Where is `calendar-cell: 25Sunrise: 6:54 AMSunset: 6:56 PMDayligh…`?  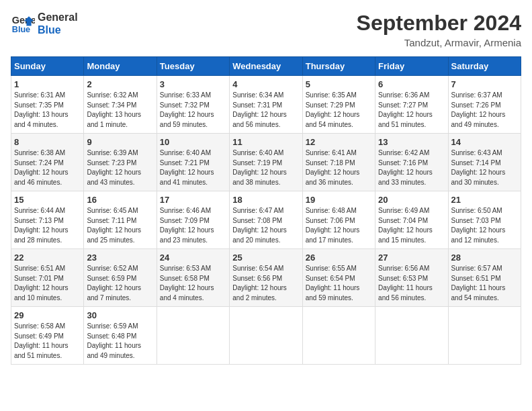 calendar-cell: 25Sunrise: 6:54 AMSunset: 6:56 PMDayligh… is located at coordinates (266, 278).